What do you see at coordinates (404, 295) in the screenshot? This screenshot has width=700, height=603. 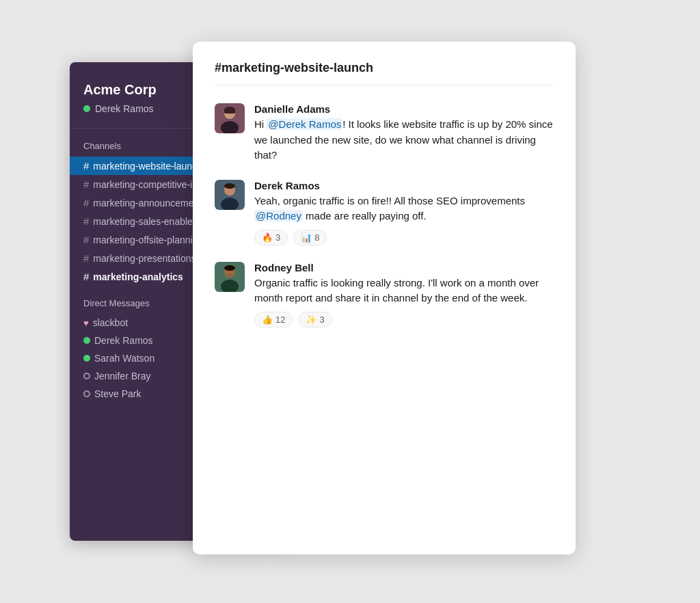 I see `message-body: Rodney Bell Organic traffic is looking r…` at bounding box center [404, 295].